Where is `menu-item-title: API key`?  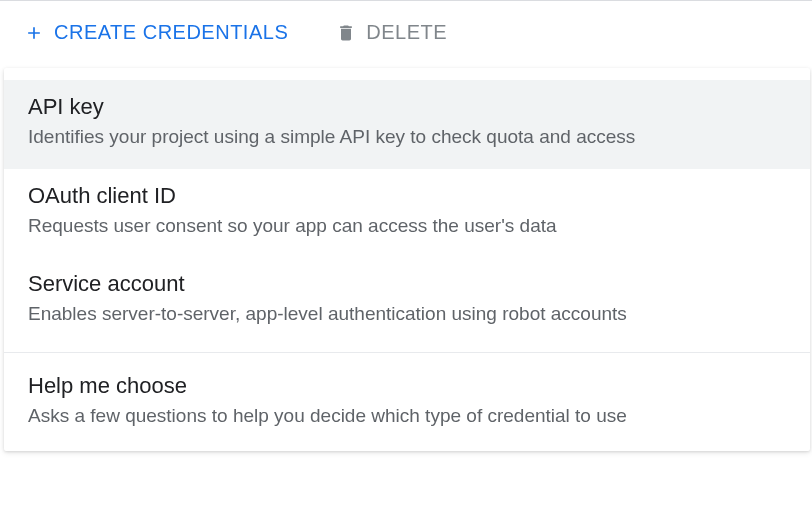 menu-item-title: API key is located at coordinates (407, 107).